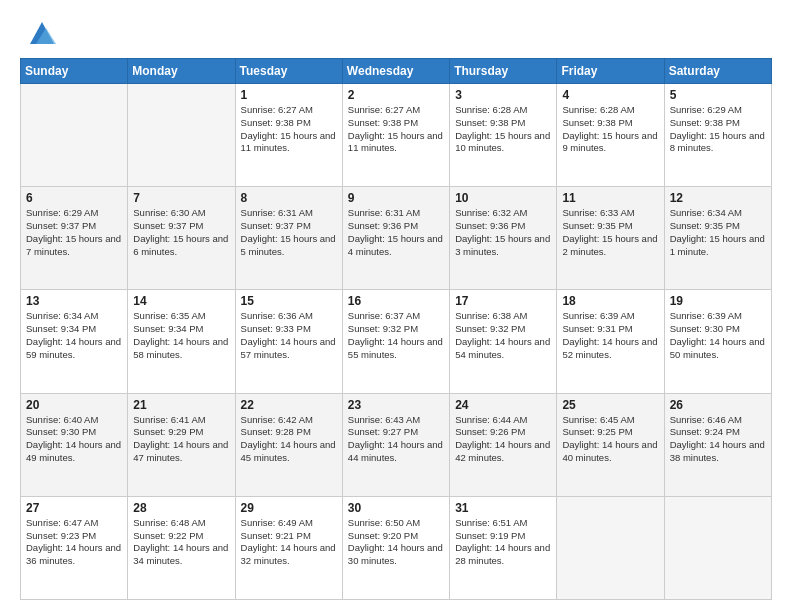 The image size is (792, 612). What do you see at coordinates (42, 32) in the screenshot?
I see `logo-icon` at bounding box center [42, 32].